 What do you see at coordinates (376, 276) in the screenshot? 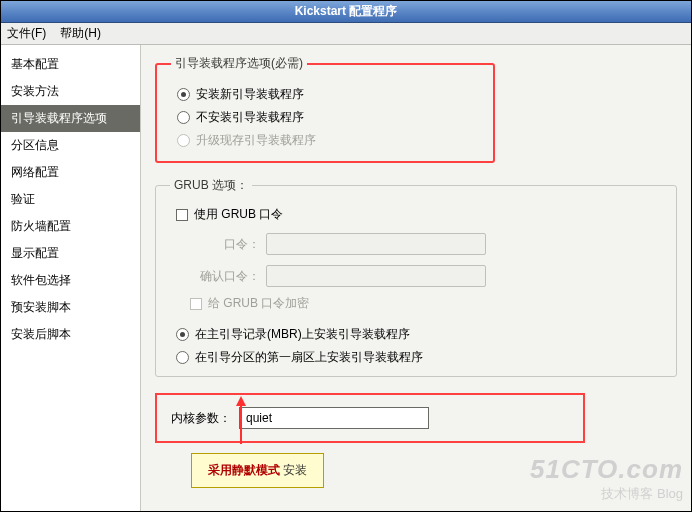
I see `grub-pass-confirm-input` at bounding box center [376, 276].